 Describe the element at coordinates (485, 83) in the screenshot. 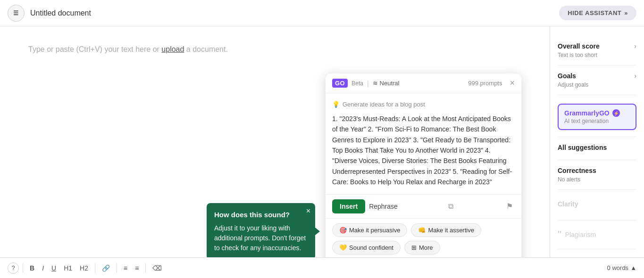

I see `prompts-count: 999 prompts` at that location.